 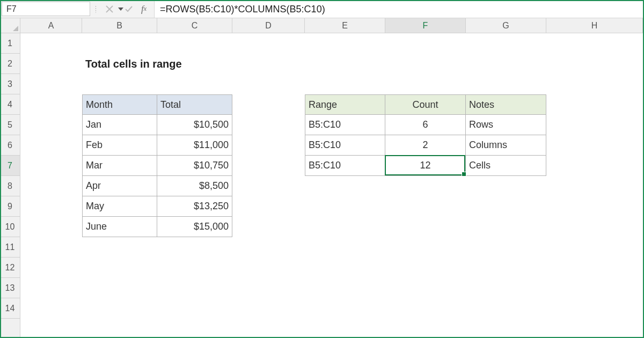 What do you see at coordinates (426, 26) in the screenshot?
I see `column-header-F: F` at bounding box center [426, 26].